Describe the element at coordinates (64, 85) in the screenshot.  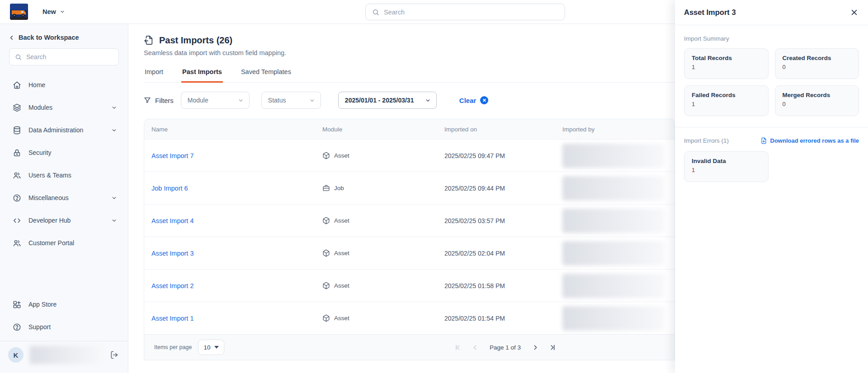
I see `sidebar-item-home: Home` at that location.